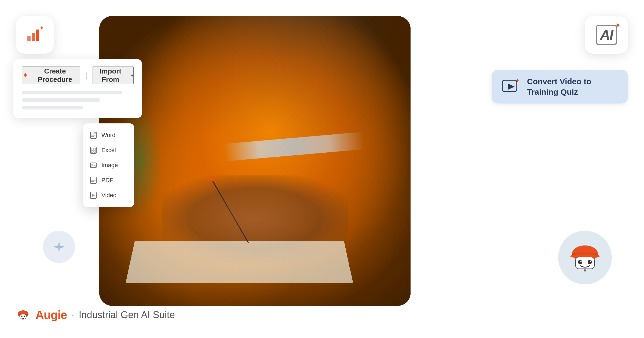 The height and width of the screenshot is (338, 644). What do you see at coordinates (618, 25) in the screenshot?
I see `ai-sparkle-icon: ✦` at bounding box center [618, 25].